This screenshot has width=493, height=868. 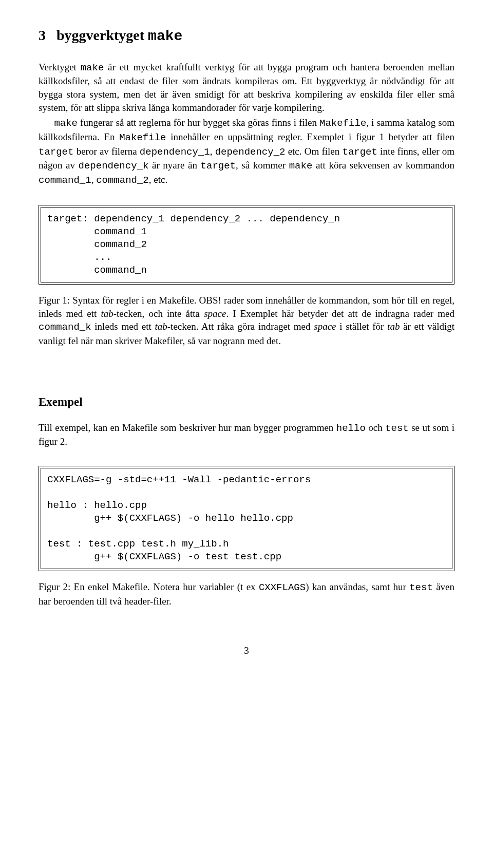 I want to click on figure-1-frame: target: dependency_1 dependency_2 ... de…, so click(x=246, y=244).